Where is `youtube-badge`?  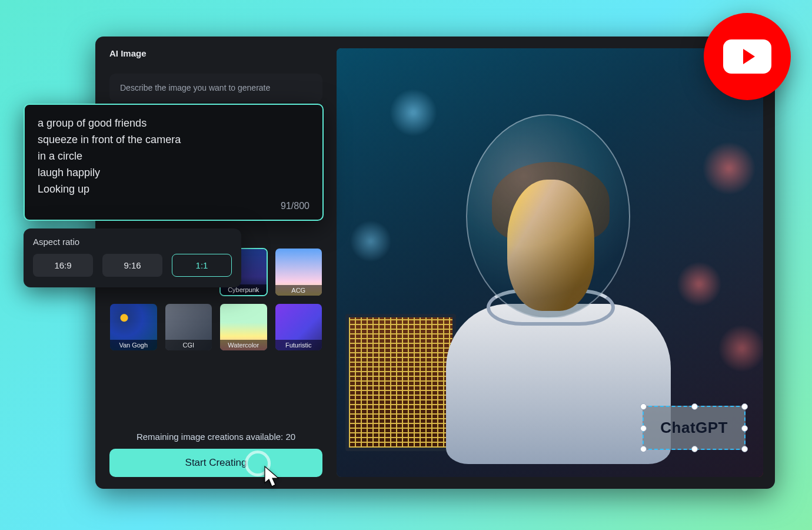 youtube-badge is located at coordinates (747, 57).